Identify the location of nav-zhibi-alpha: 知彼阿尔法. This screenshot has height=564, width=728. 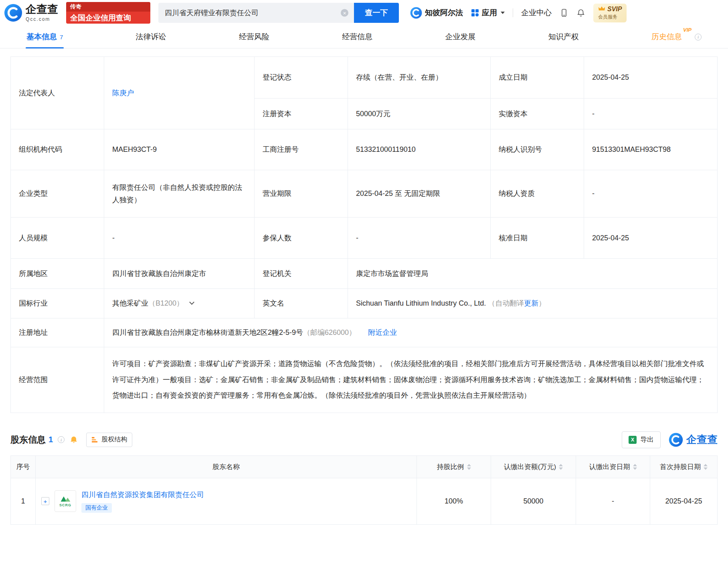
(437, 13).